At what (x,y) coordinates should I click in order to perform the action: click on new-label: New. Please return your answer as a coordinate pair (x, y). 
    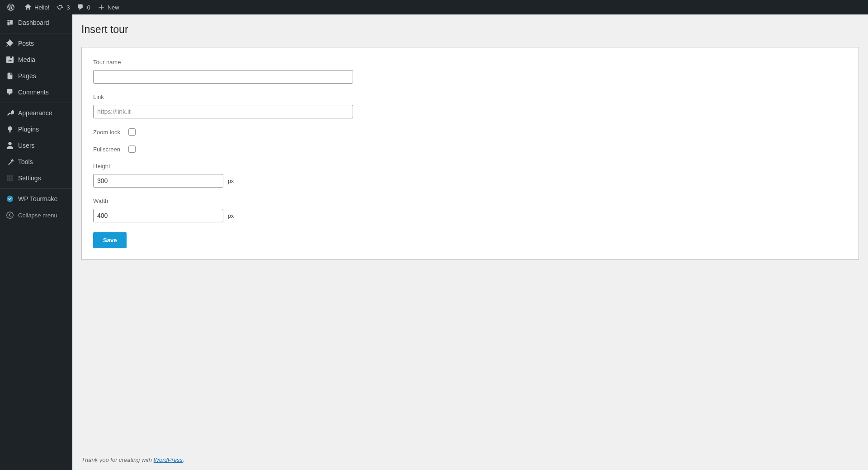
    Looking at the image, I should click on (113, 7).